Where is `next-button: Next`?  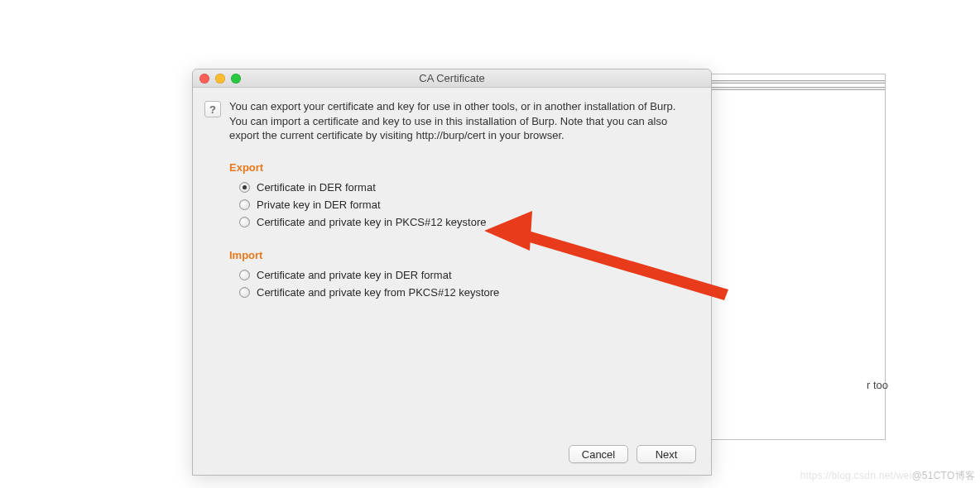 next-button: Next is located at coordinates (666, 454).